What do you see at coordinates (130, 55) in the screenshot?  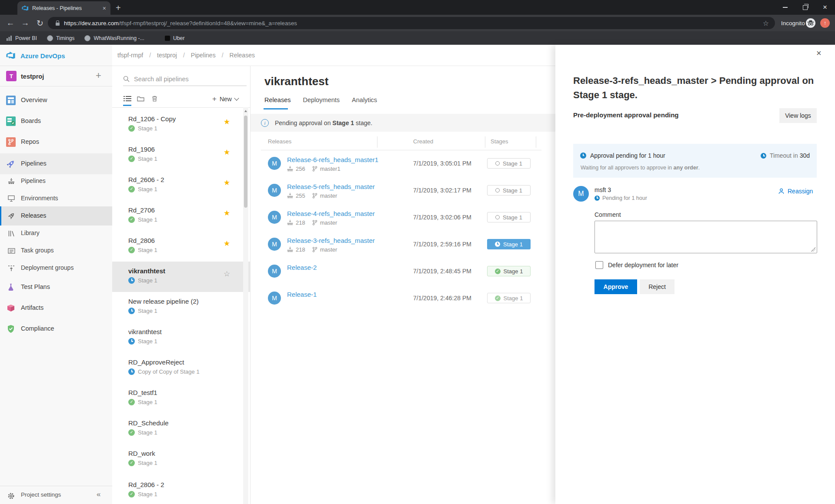 I see `breadcrumb-org: tfspf-rmpf` at bounding box center [130, 55].